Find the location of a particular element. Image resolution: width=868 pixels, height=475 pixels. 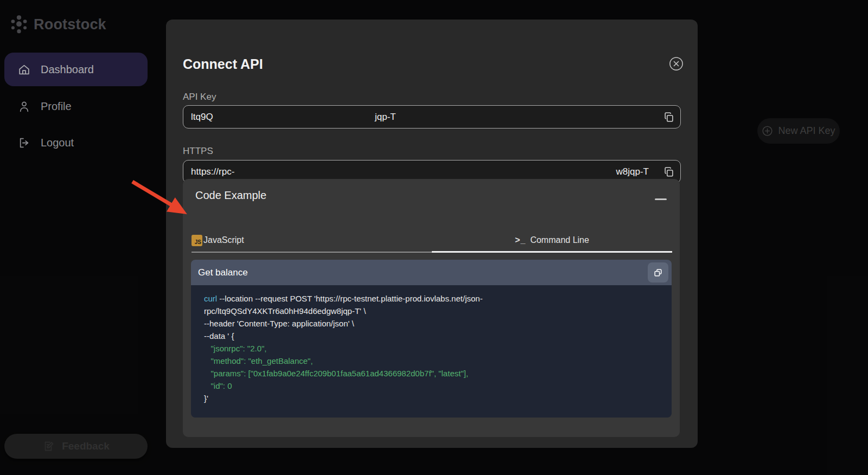

api-key-label: API Key is located at coordinates (200, 97).